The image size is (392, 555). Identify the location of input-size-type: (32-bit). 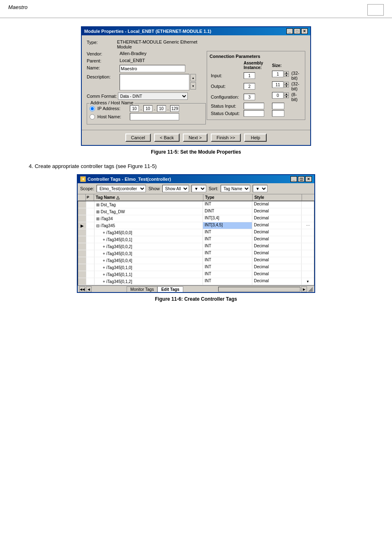
(296, 76).